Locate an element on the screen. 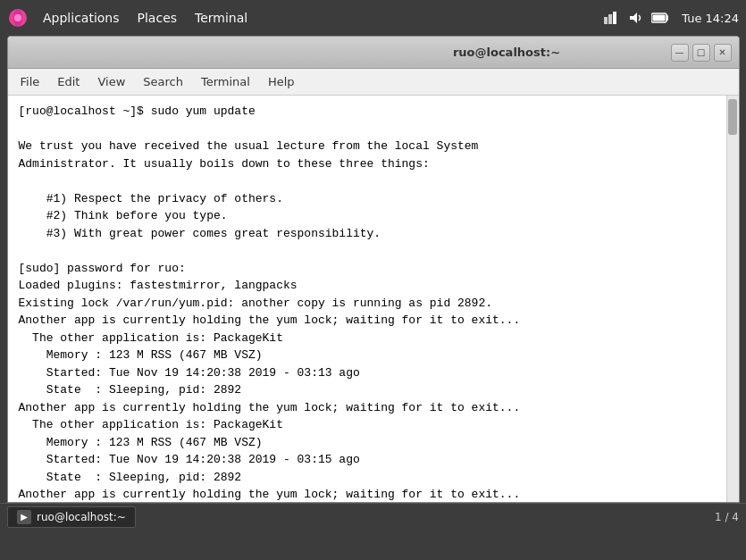 Image resolution: width=746 pixels, height=560 pixels. menu-bar: File Edit View Search Terminal Help is located at coordinates (373, 82).